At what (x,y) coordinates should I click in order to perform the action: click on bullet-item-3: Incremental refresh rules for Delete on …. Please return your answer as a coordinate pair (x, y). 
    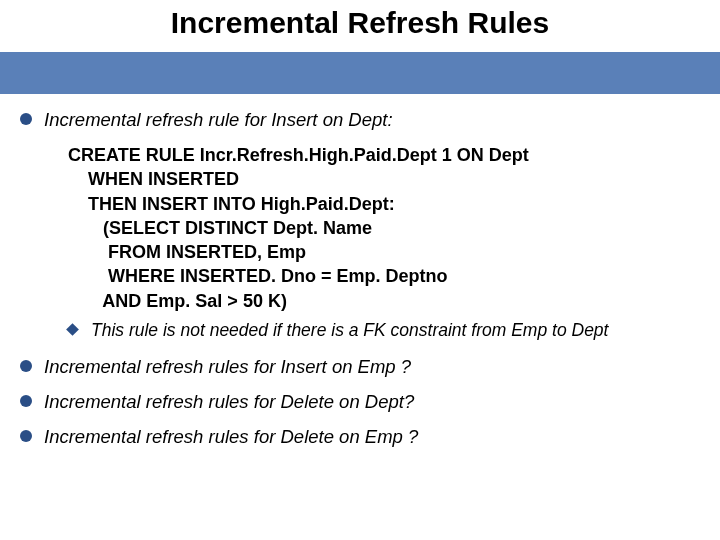
    Looking at the image, I should click on (360, 402).